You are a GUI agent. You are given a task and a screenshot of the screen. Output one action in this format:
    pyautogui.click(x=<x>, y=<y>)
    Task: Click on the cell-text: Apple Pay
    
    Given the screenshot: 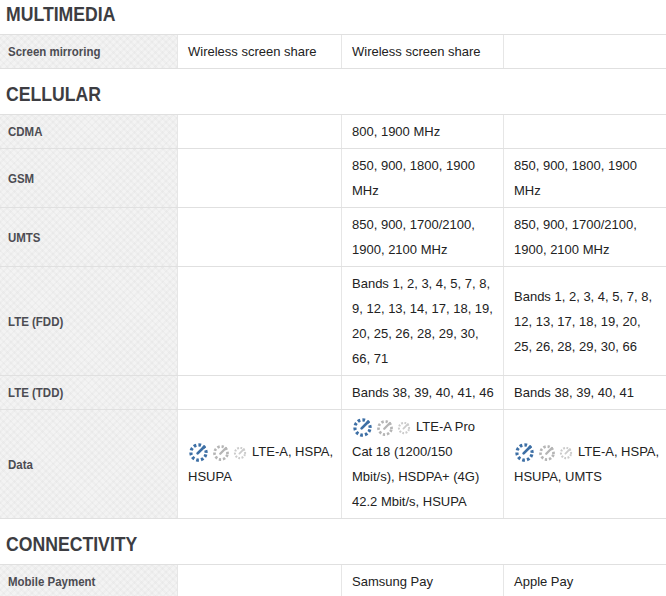 What is the action you would take?
    pyautogui.click(x=544, y=582)
    